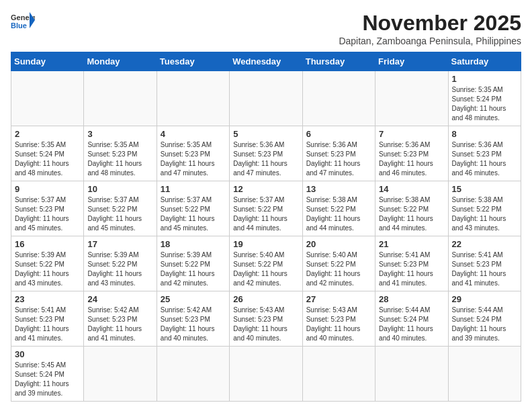 The image size is (532, 411). I want to click on calendar-cell: 4Sunrise: 5:35 AM Sunset: 5:23 PM Daylig…, so click(193, 154).